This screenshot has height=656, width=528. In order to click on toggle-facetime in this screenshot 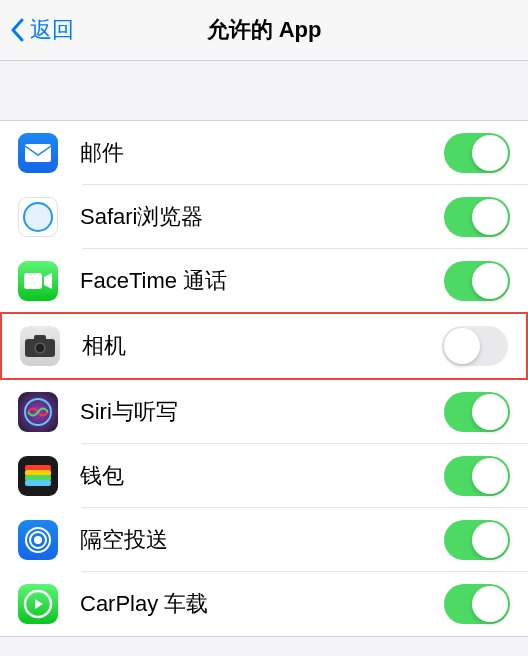, I will do `click(477, 281)`.